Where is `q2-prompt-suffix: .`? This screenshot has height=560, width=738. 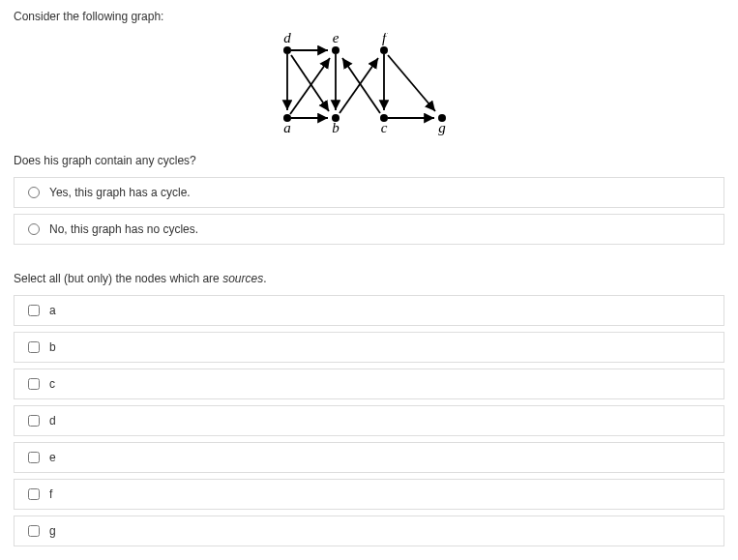 q2-prompt-suffix: . is located at coordinates (265, 279).